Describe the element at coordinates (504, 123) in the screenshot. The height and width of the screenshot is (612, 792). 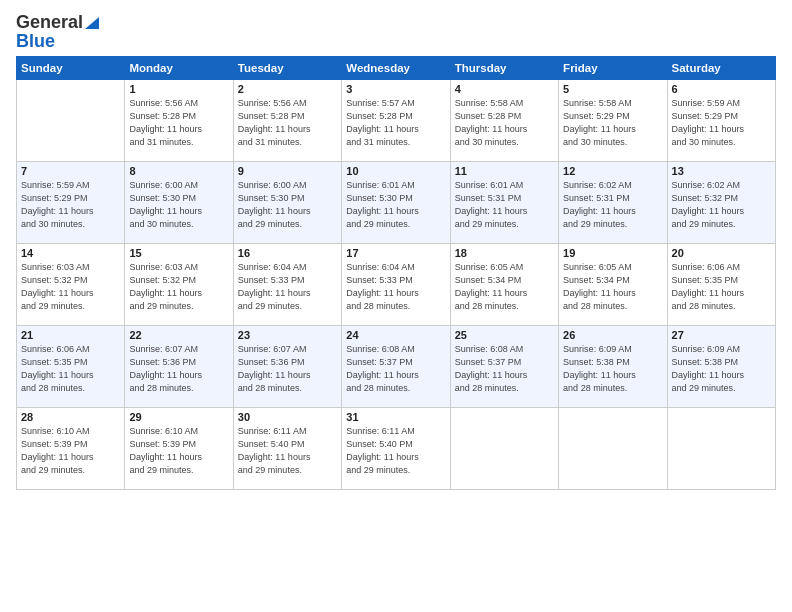
I see `cell-info: Sunrise: 5:58 AM Sunset: 5:28 PM Dayligh…` at that location.